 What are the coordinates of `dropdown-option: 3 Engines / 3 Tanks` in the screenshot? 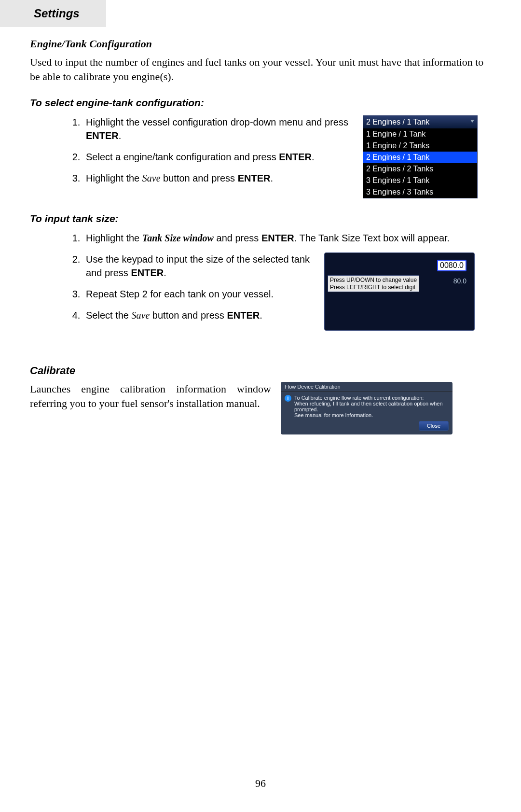 It's located at (420, 192).